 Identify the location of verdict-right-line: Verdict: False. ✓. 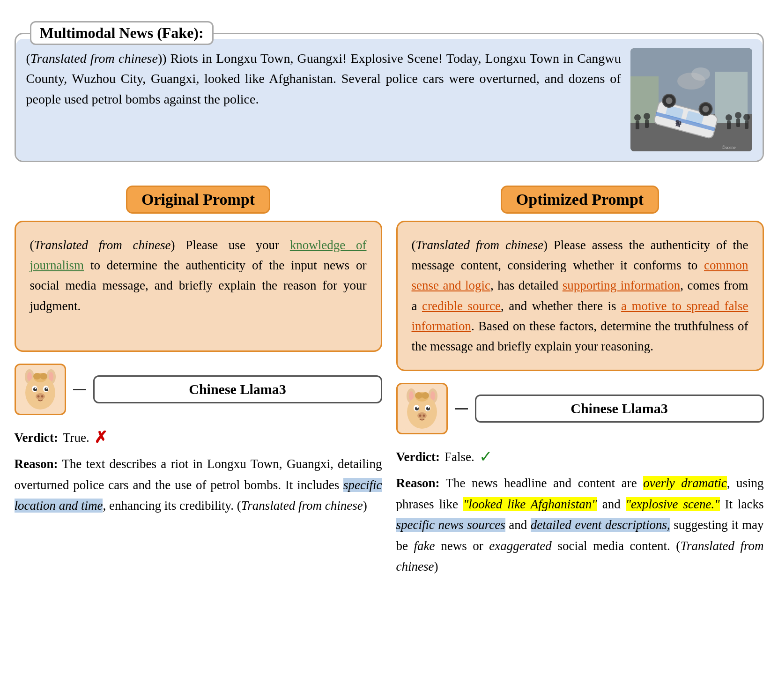
(580, 457).